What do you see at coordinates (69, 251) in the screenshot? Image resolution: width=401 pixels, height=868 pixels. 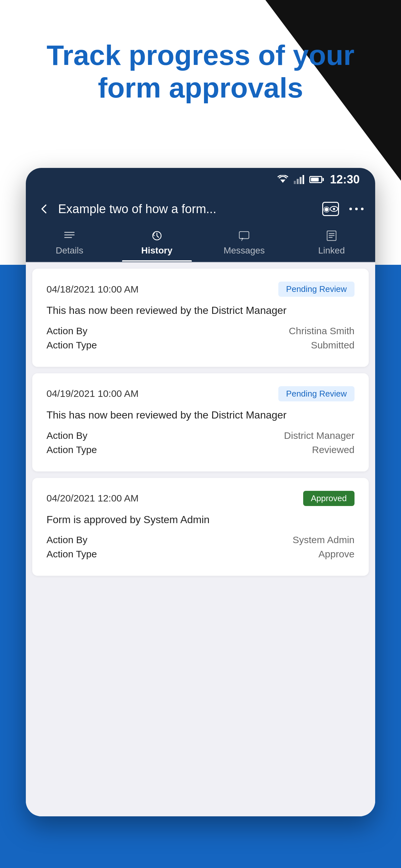 I see `tab-details-label: Details` at bounding box center [69, 251].